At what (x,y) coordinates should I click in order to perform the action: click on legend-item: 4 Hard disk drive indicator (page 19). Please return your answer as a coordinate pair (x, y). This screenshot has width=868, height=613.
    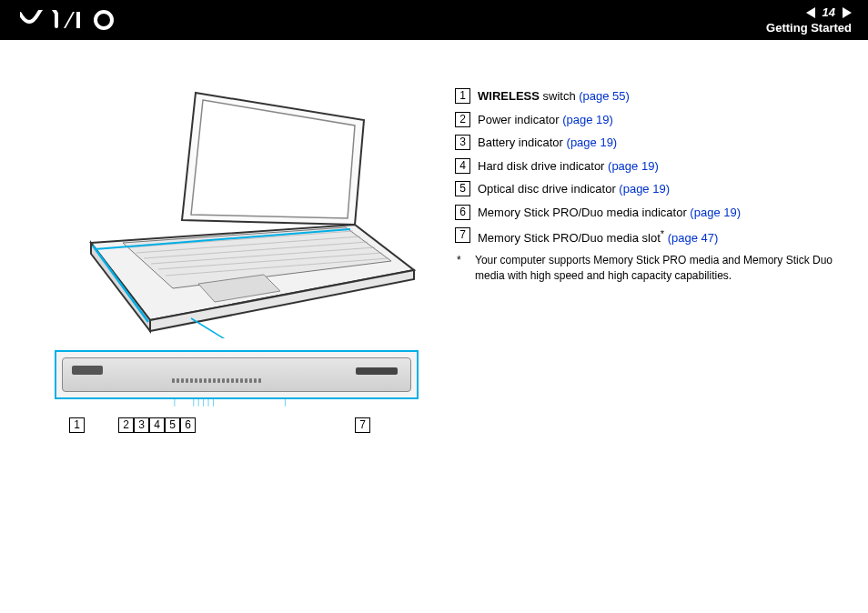
    Looking at the image, I should click on (650, 166).